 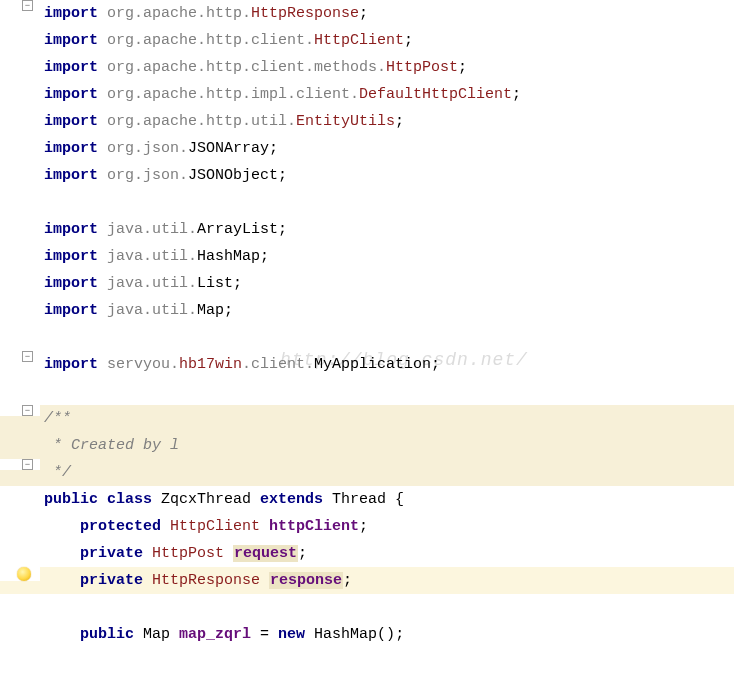 I want to click on code-line: import org.apache.http.impl.client.Defau…, so click(x=367, y=94).